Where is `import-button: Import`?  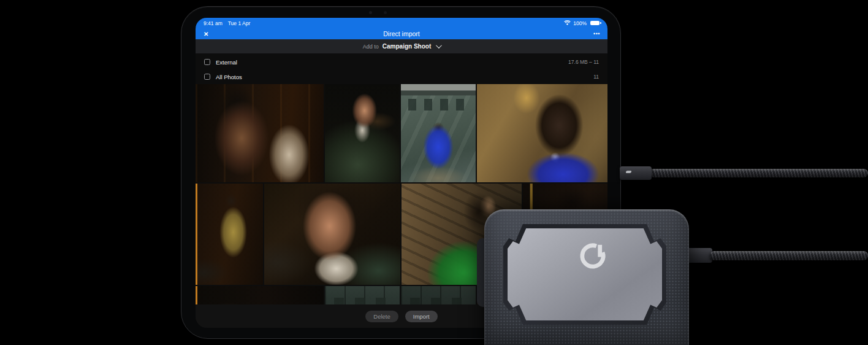 import-button: Import is located at coordinates (422, 317).